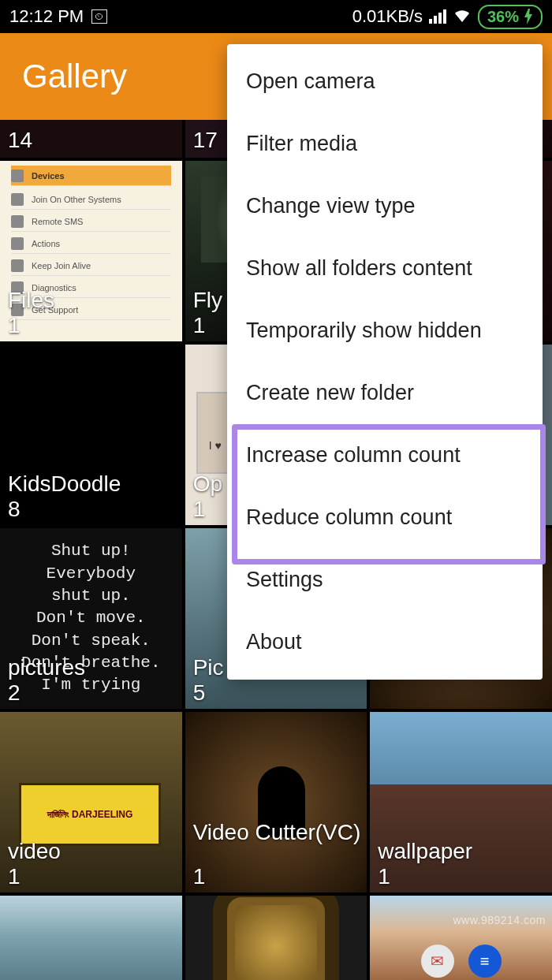  What do you see at coordinates (385, 82) in the screenshot?
I see `menu-open-camera: Open camera` at bounding box center [385, 82].